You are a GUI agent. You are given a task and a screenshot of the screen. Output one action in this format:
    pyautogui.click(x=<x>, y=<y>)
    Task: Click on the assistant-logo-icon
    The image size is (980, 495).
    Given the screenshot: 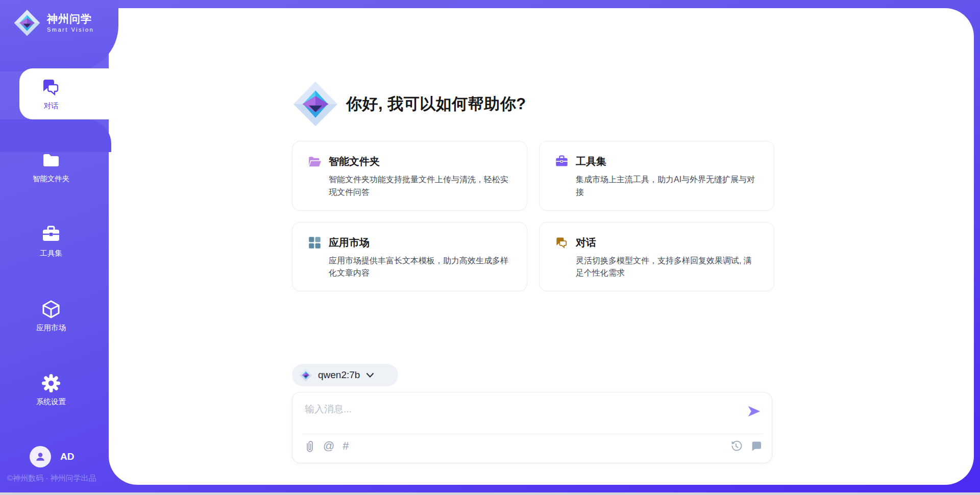 What is the action you would take?
    pyautogui.click(x=315, y=104)
    